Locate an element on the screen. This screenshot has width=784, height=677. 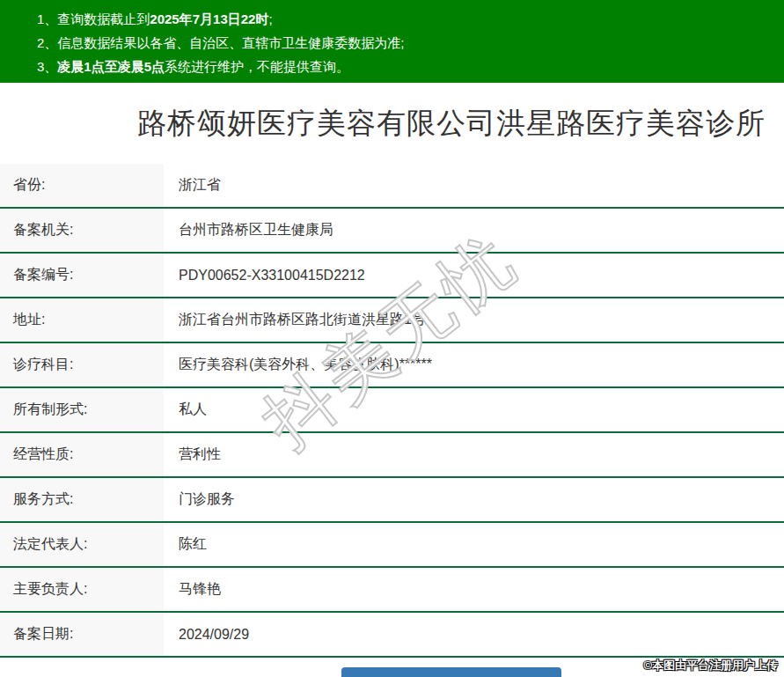
table-row: 备案编号: PDY00652-X33100415D2212 is located at coordinates (392, 275).